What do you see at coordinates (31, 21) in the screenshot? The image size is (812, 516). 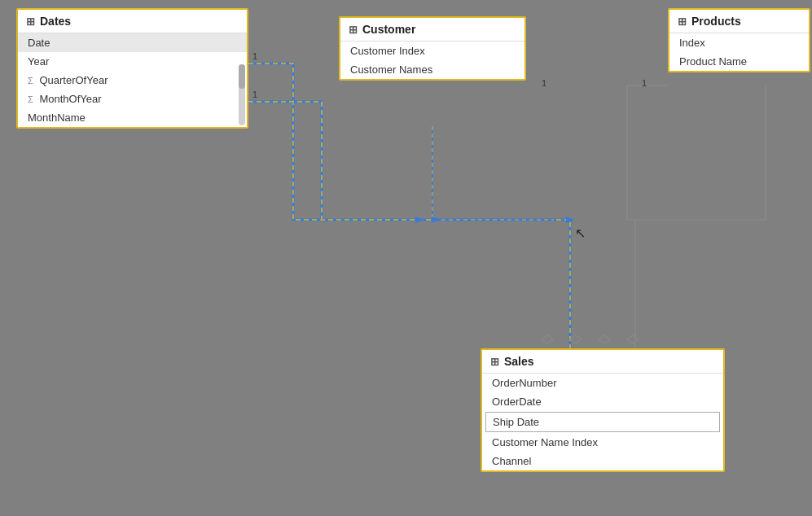 I see `table-icon-dates: ⊞` at bounding box center [31, 21].